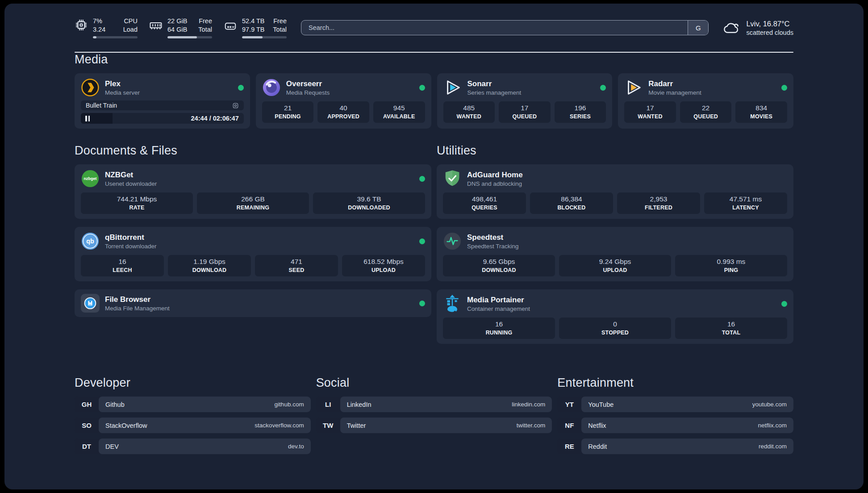 This screenshot has height=493, width=868. I want to click on stat-blocked: 86,384BLOCKED, so click(572, 203).